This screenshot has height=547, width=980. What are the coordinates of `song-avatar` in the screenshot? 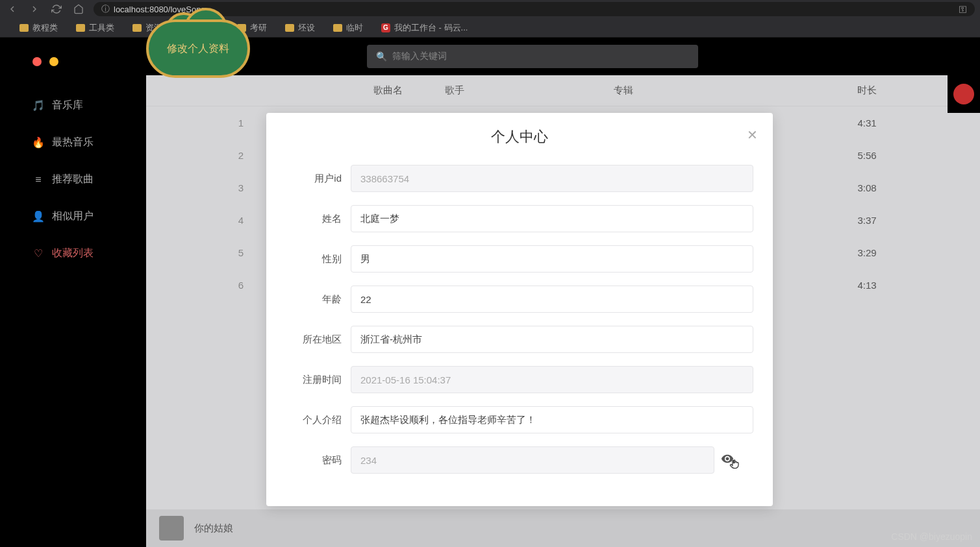 It's located at (171, 528).